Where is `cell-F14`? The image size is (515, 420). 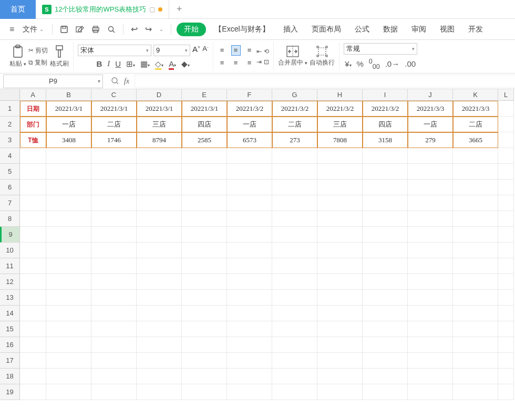
cell-F14 is located at coordinates (250, 313).